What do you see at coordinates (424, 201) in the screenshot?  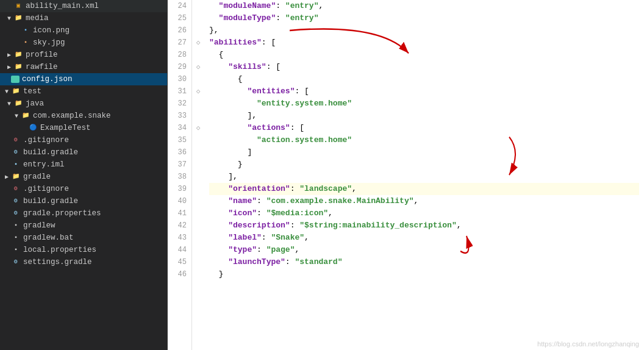 I see `code-line-40: "name": "com.example.snake.MainAbility",` at bounding box center [424, 201].